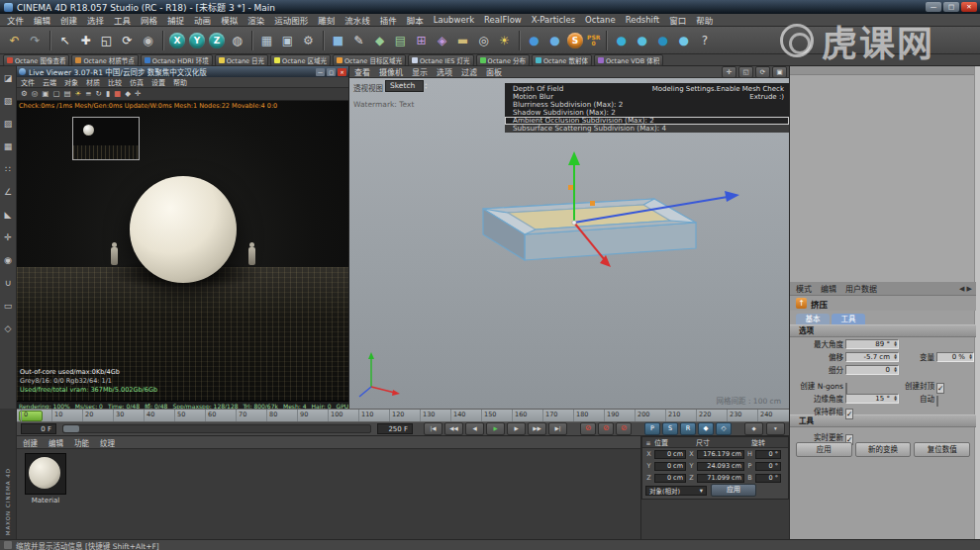 Image resolution: width=980 pixels, height=550 pixels. Describe the element at coordinates (28, 82) in the screenshot. I see `lv-menu-item: 文件` at that location.